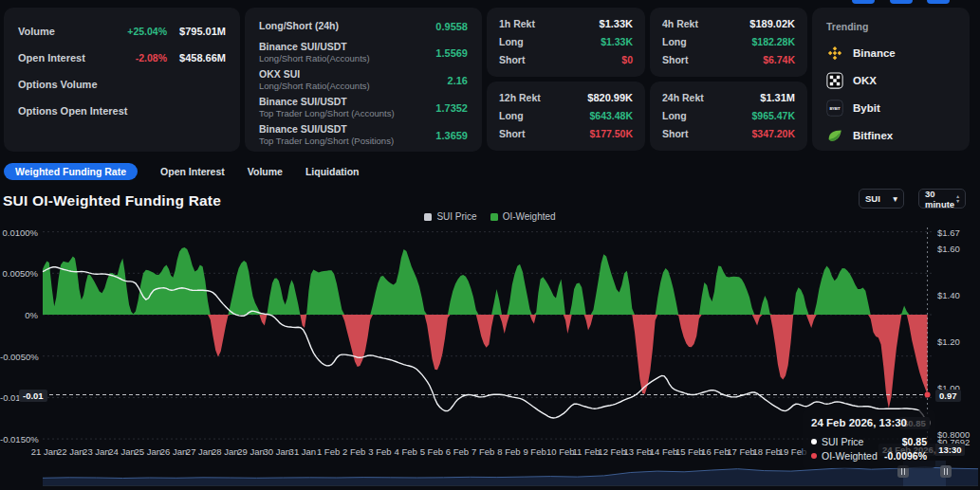 The height and width of the screenshot is (490, 980). I want to click on page-title: SUI OI-Weighted Funding Rate, so click(112, 201).